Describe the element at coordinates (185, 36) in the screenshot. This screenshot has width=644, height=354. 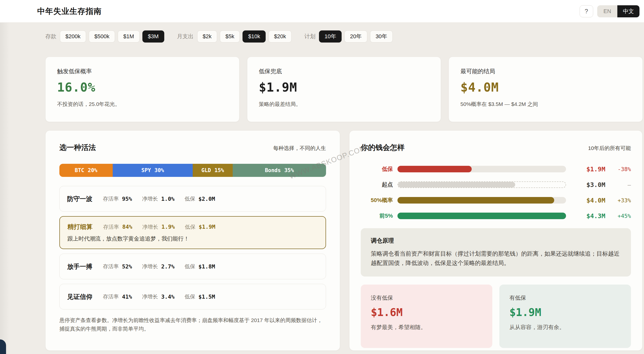
I see `spending-label: 月支出` at that location.